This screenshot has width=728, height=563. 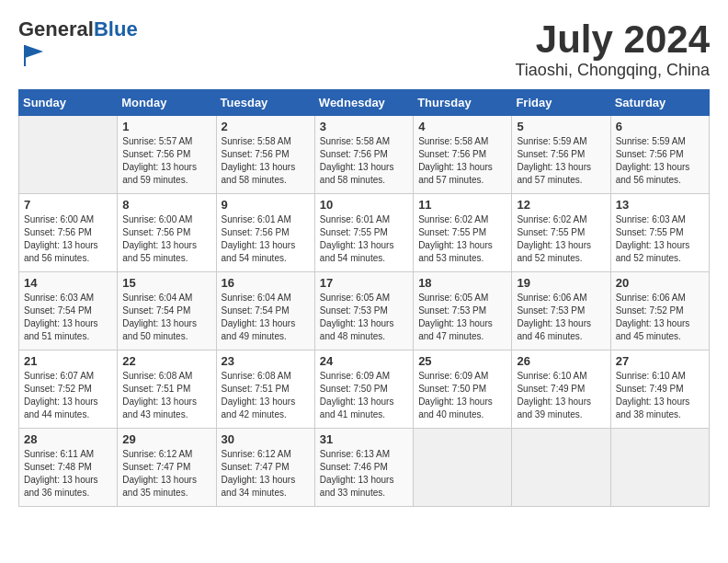 I want to click on calendar-cell: 27Sunrise: 6:10 AMSunset: 7:49 PMDayligh…, so click(x=660, y=390).